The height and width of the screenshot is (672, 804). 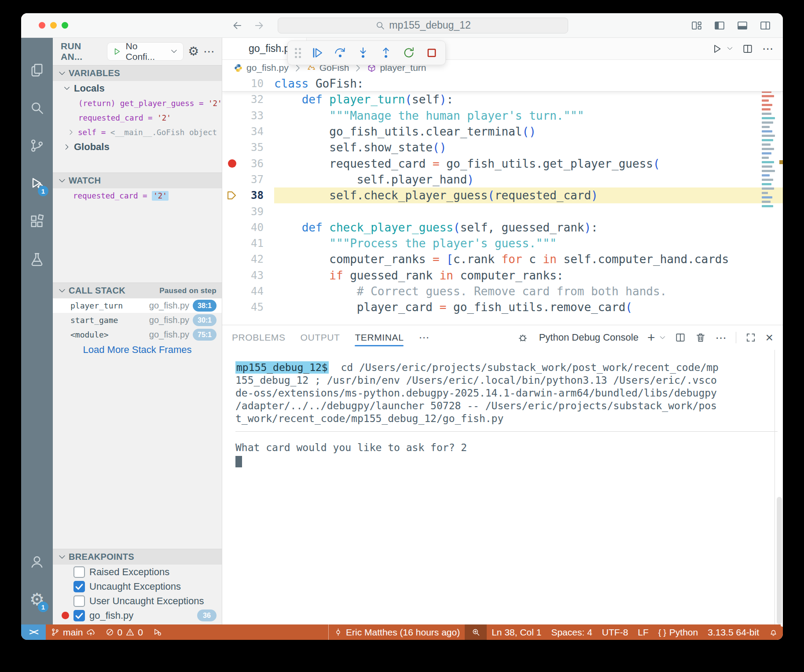 I want to click on customize-layout-icon, so click(x=697, y=26).